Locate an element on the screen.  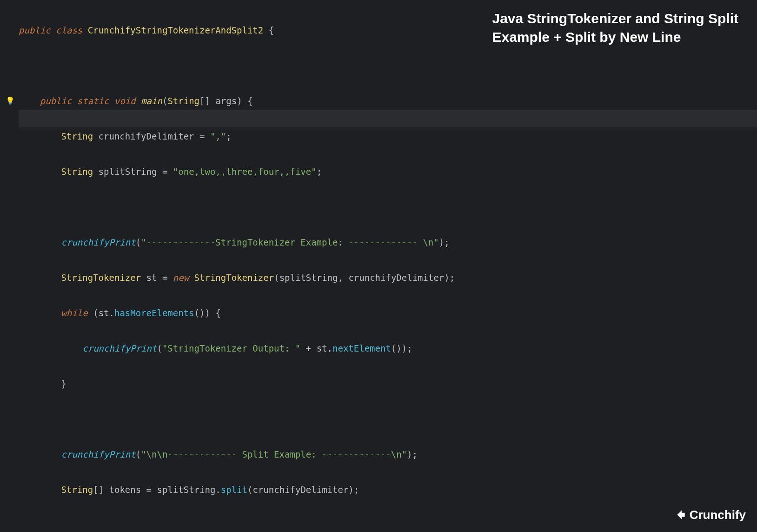
code-line: crunchifyPrint("StringTokenizer Output: … is located at coordinates (388, 348).